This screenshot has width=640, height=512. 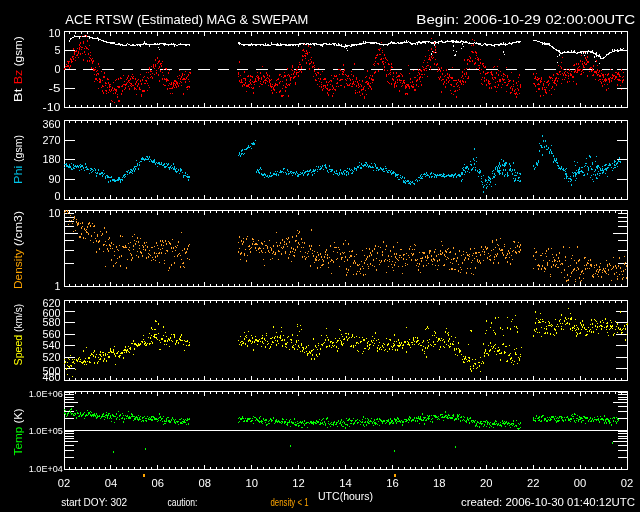 What do you see at coordinates (580, 484) in the screenshot?
I see `svg-text: 00` at bounding box center [580, 484].